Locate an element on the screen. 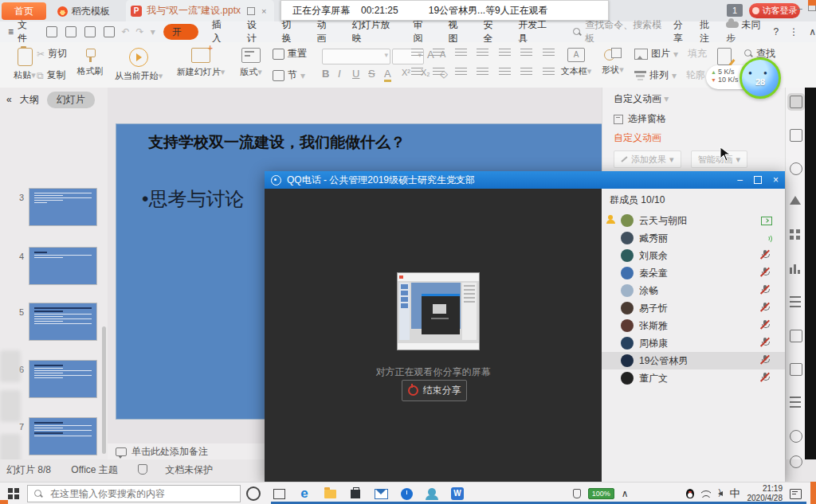  tab-view: 视图 is located at coordinates (457, 32).